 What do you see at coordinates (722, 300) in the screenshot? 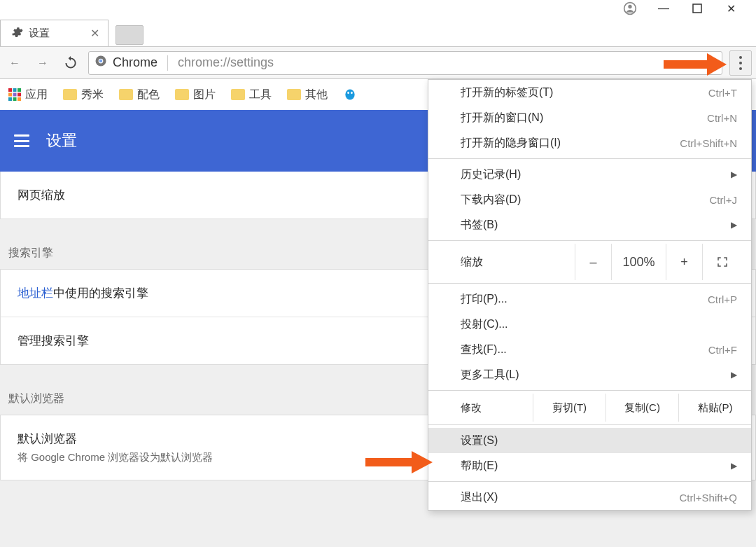
I see `menu-shortcut: Ctrl+P` at bounding box center [722, 300].